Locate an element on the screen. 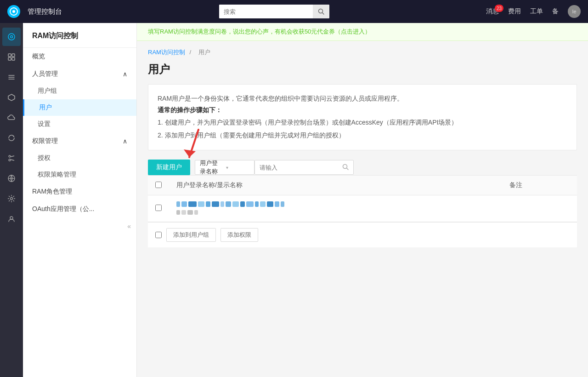  sidebar-icon-network is located at coordinates (11, 178).